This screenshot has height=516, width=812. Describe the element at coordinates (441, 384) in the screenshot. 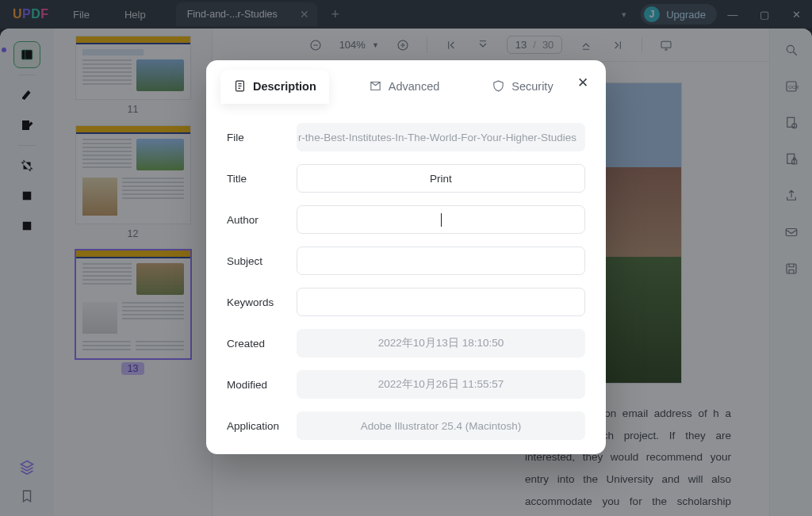

I see `modified-field: 2022年10月26日 11:55:57` at that location.